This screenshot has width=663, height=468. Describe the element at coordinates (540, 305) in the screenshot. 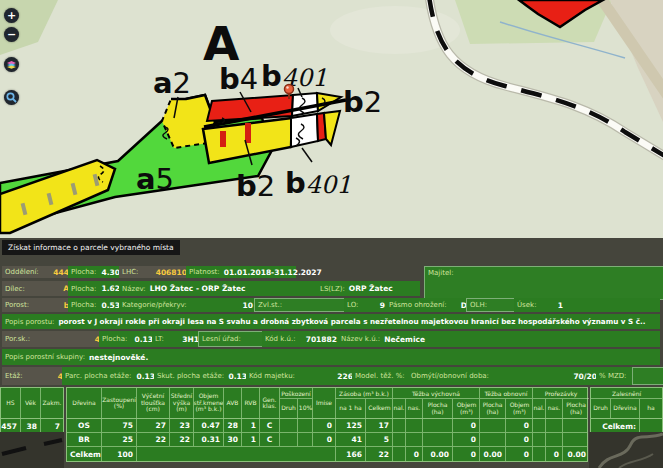

I see `field-usek: Úsek:1` at that location.